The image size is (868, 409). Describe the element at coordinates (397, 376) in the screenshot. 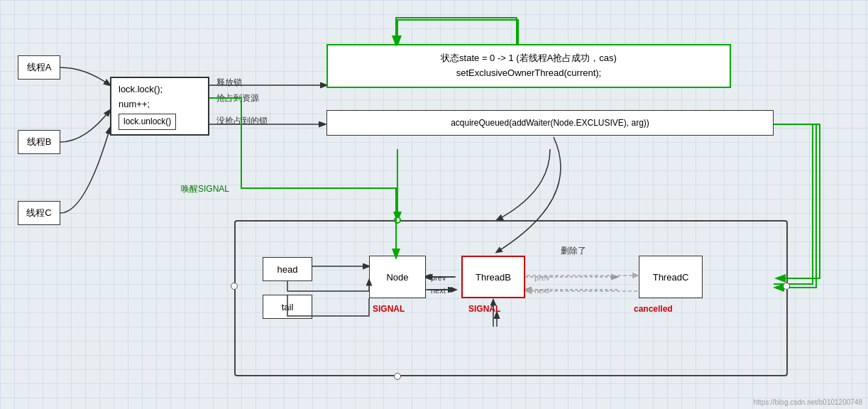

I see `container-bottom-circle` at that location.